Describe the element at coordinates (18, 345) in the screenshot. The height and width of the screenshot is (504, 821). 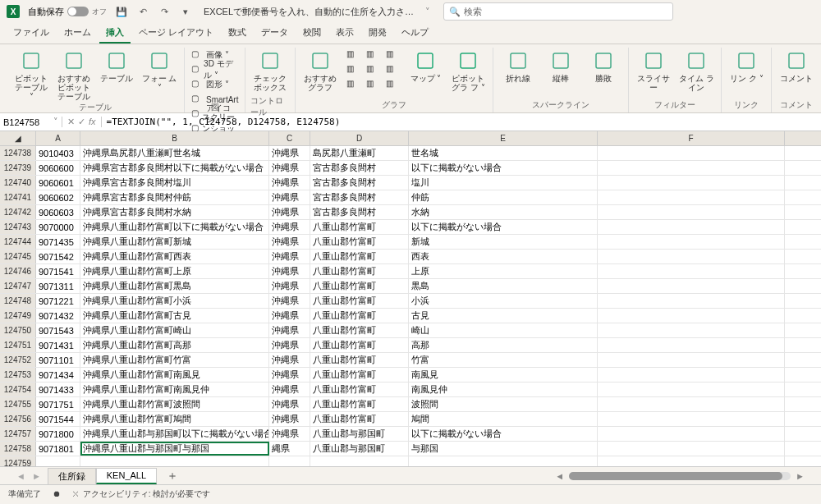
I see `row-header: 124751` at that location.